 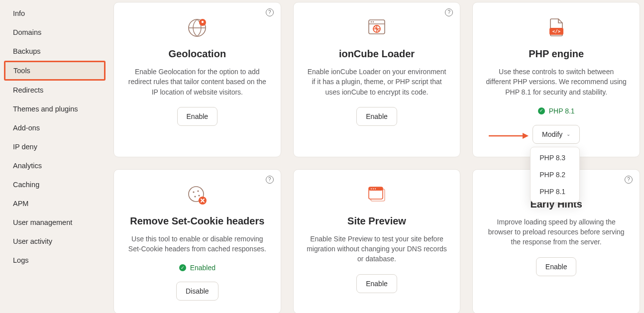 I want to click on card-php-engine: </> PHP engine Use these controls to swi…, so click(x=556, y=80).